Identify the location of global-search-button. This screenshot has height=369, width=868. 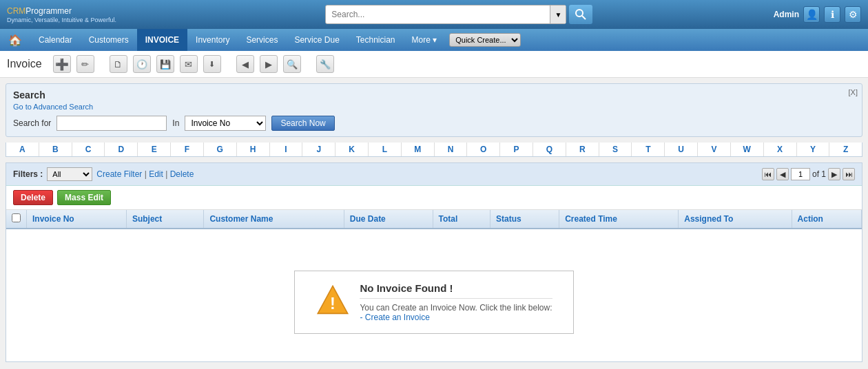
(581, 14).